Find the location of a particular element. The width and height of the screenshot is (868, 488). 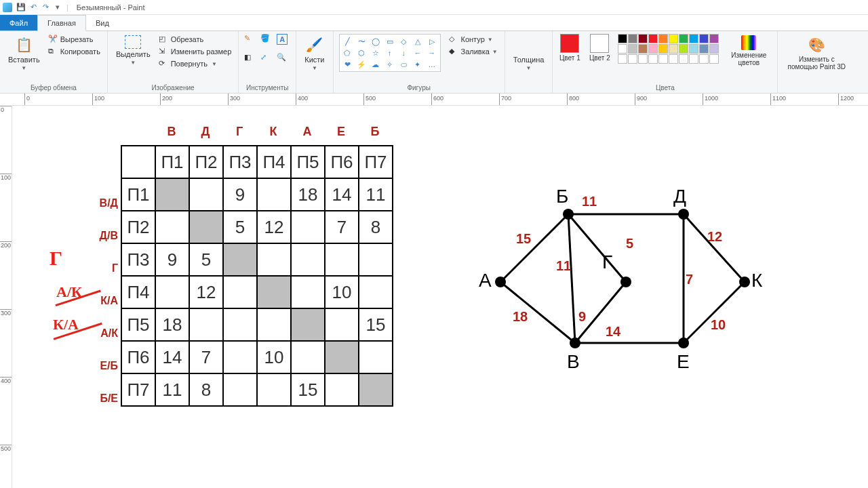

tab-file: Файл is located at coordinates (19, 23).